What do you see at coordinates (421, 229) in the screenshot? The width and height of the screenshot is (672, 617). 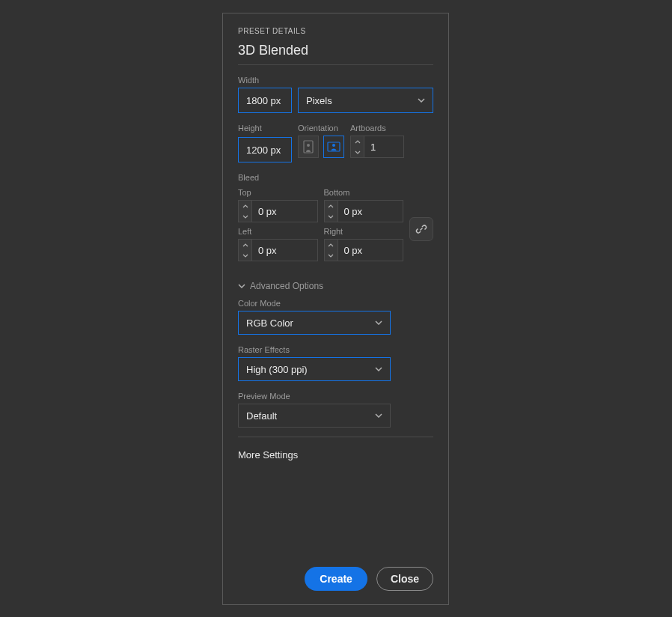 I see `bleed-link-button` at bounding box center [421, 229].